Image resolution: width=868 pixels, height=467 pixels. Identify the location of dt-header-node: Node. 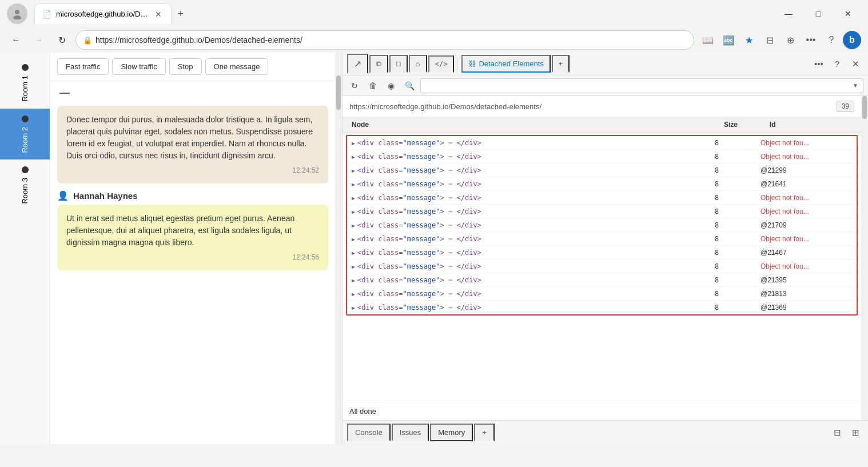
(533, 125).